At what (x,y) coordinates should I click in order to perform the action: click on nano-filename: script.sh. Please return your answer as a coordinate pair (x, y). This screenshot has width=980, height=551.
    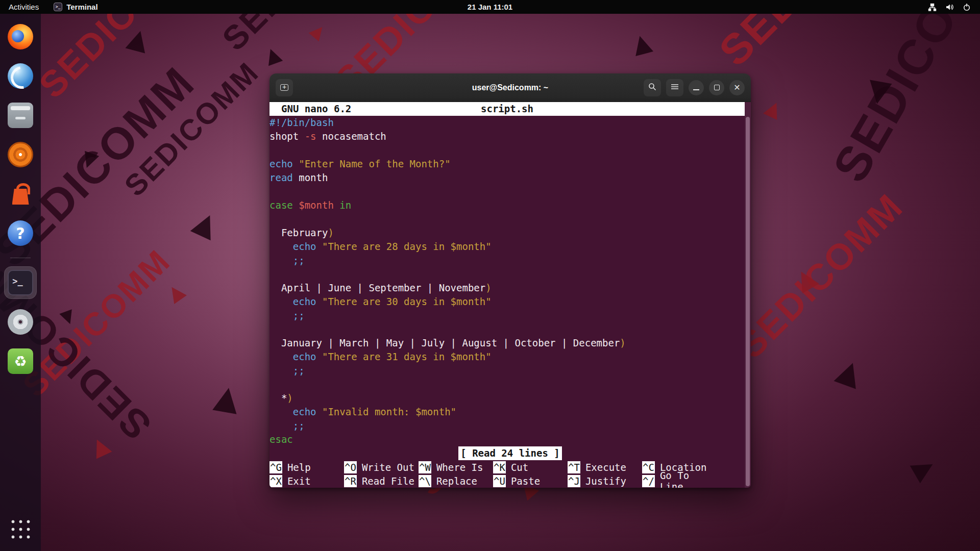
    Looking at the image, I should click on (507, 109).